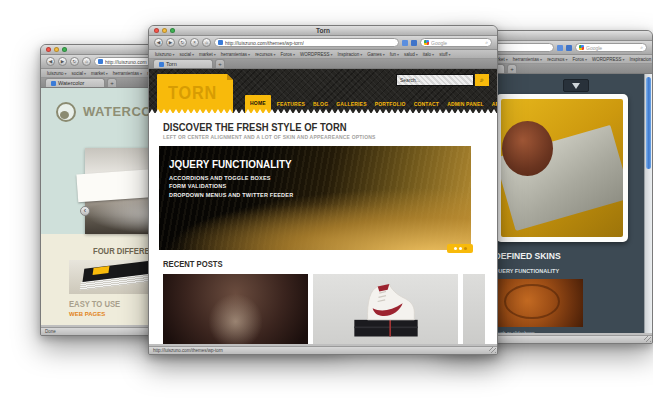  I want to click on bookmark-item: stuff▾, so click(444, 54).